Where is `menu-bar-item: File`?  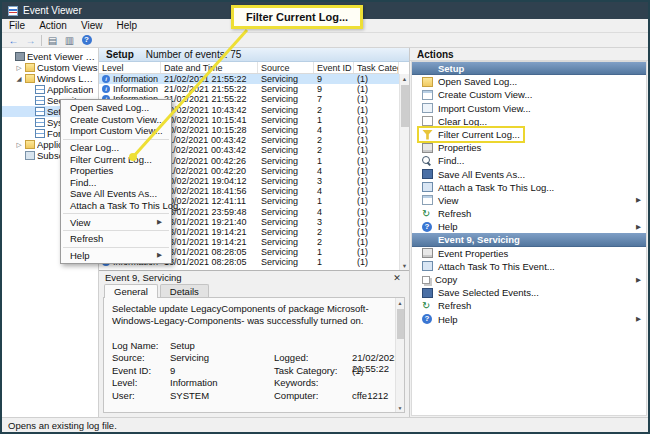 menu-bar-item: File is located at coordinates (17, 26).